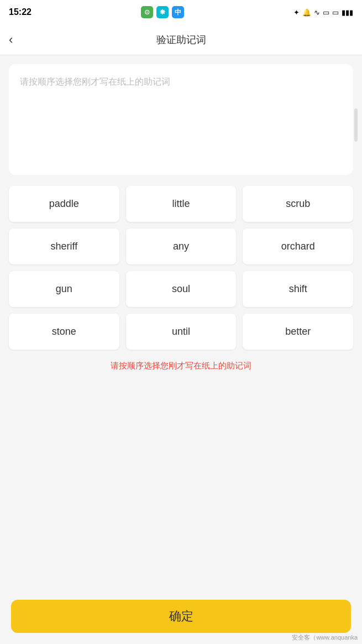 This screenshot has height=644, width=362. Describe the element at coordinates (95, 82) in the screenshot. I see `selection-placeholder: 请按顺序选择您刚才写在纸上的助记词` at that location.